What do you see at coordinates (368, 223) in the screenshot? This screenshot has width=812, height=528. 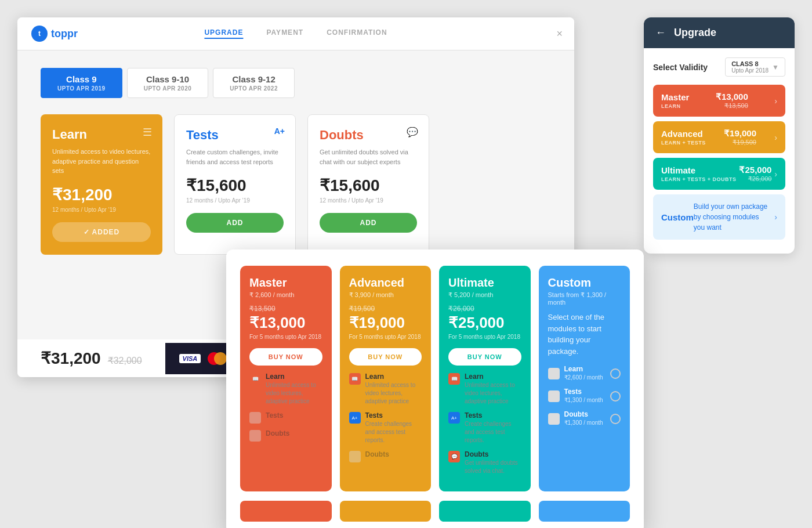 I see `doubts-add-button: ADD` at bounding box center [368, 223].